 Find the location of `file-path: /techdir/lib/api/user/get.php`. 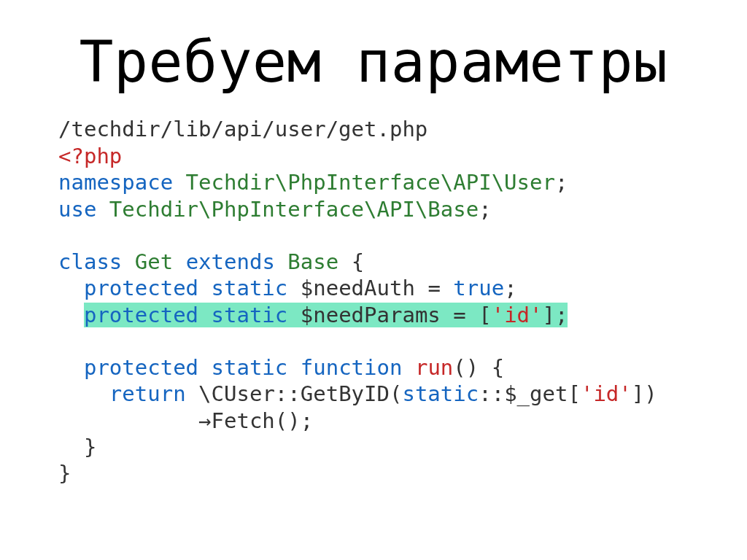

file-path: /techdir/lib/api/user/get.php is located at coordinates (374, 129).